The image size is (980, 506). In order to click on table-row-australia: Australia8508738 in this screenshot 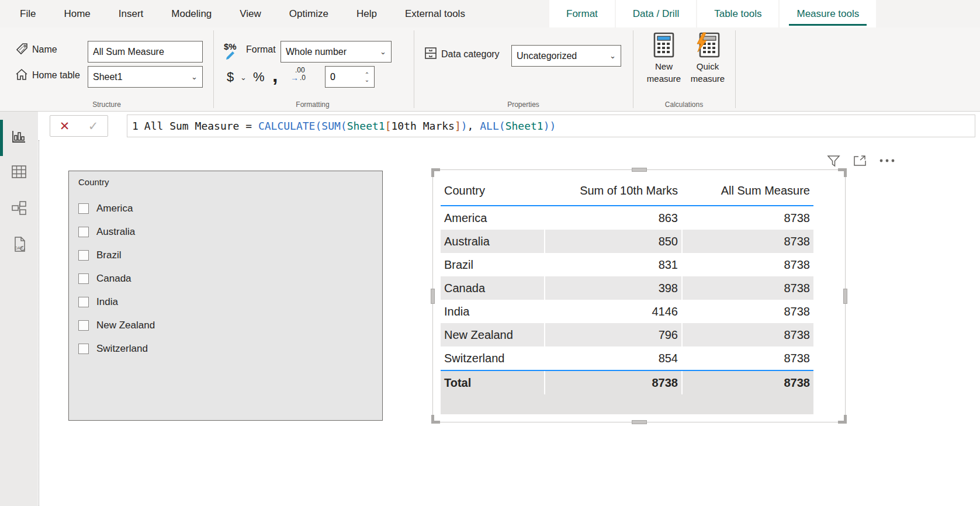, I will do `click(627, 241)`.